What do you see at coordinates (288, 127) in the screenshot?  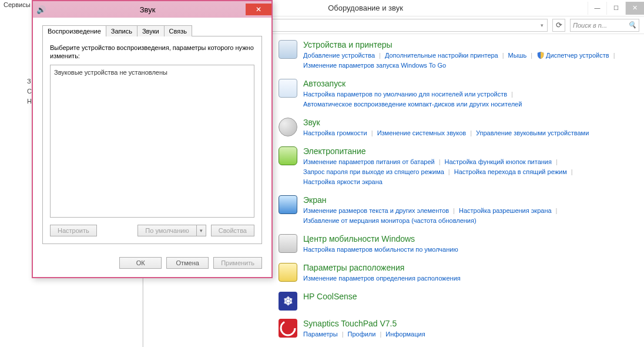 I see `sound-icon` at bounding box center [288, 127].